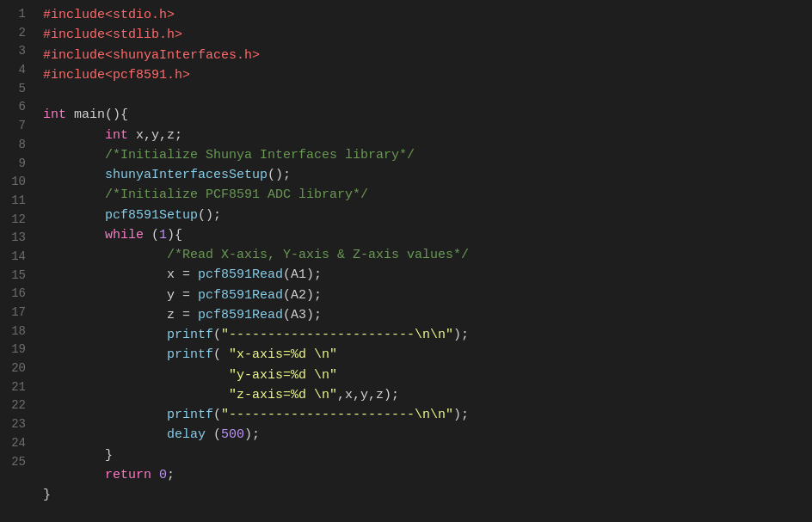  What do you see at coordinates (16, 145) in the screenshot?
I see `line-num-8: 8` at bounding box center [16, 145].